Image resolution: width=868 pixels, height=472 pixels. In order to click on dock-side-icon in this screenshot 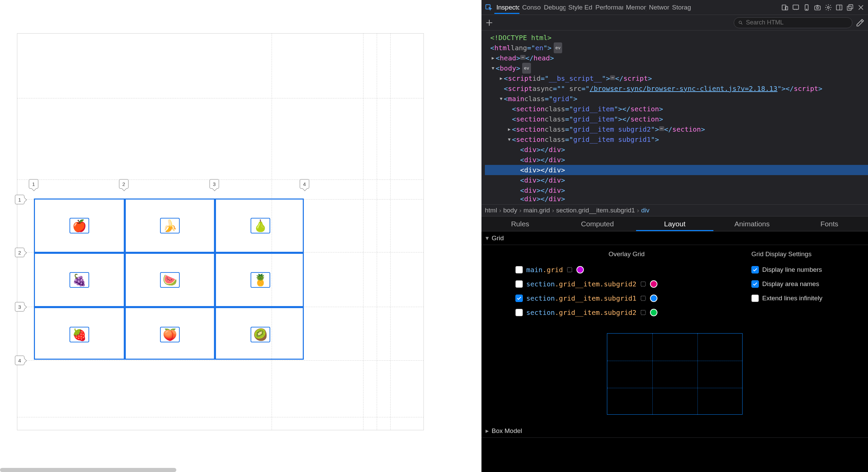, I will do `click(839, 7)`.